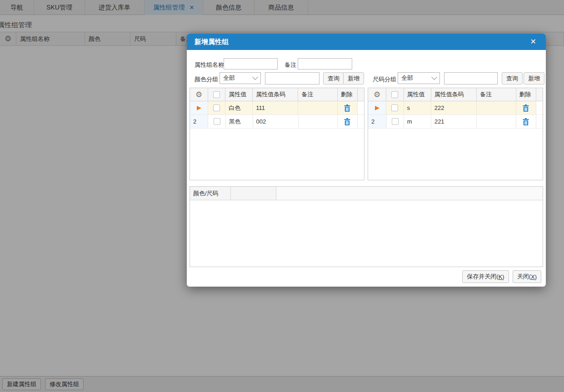 Image resolution: width=564 pixels, height=392 pixels. What do you see at coordinates (471, 78) in the screenshot?
I see `size-search-input` at bounding box center [471, 78].